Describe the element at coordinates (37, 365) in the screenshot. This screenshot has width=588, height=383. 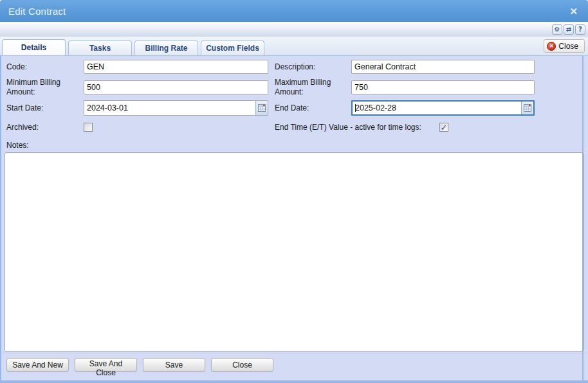
I see `save-and-new-button: Save And New` at that location.